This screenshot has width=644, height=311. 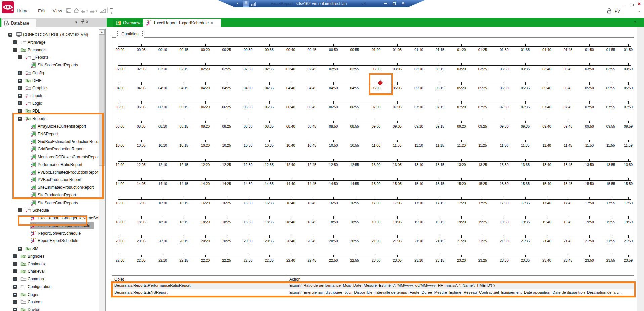 I want to click on menu-home: Home, so click(x=23, y=11).